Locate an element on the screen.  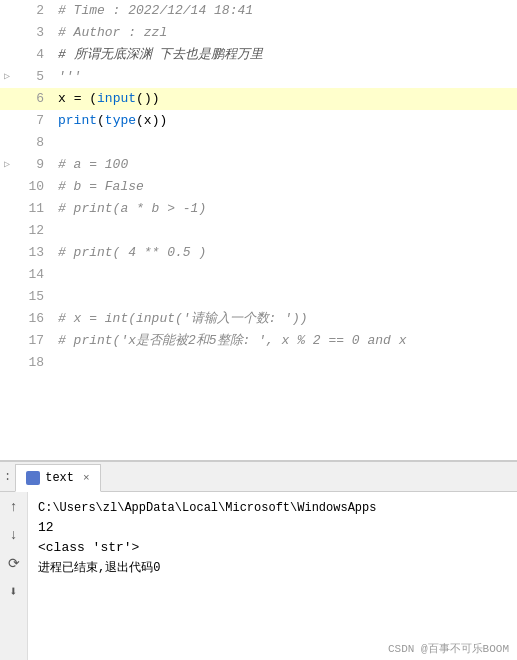
line-number-15: 15 is located at coordinates (34, 297).